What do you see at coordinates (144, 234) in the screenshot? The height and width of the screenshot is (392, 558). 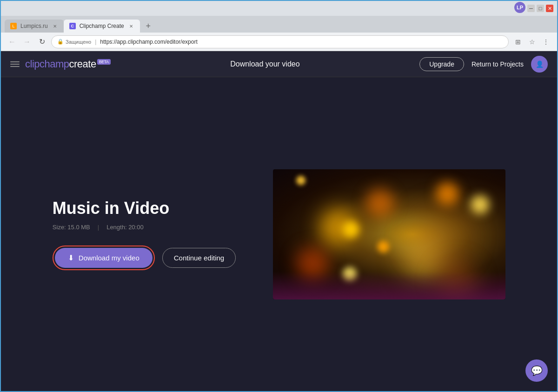 I see `left-panel: Music in Video Size: 15.0 MB | Length: 2…` at bounding box center [144, 234].